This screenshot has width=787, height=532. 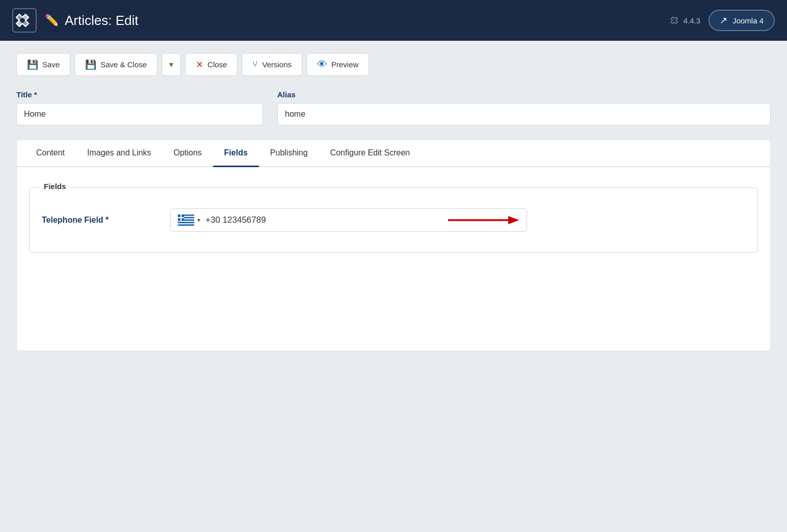 I want to click on tab-configure-edit-screen: Configure Edit Screen, so click(x=370, y=154).